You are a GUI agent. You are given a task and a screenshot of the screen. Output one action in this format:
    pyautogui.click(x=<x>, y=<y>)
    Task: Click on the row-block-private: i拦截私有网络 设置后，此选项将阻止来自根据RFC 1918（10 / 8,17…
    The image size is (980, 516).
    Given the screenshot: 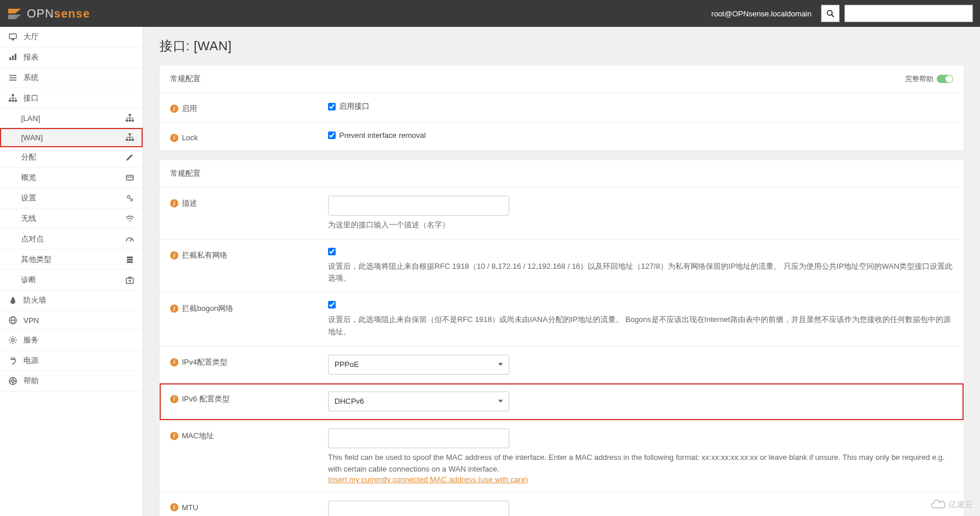 What is the action you would take?
    pyautogui.click(x=561, y=266)
    